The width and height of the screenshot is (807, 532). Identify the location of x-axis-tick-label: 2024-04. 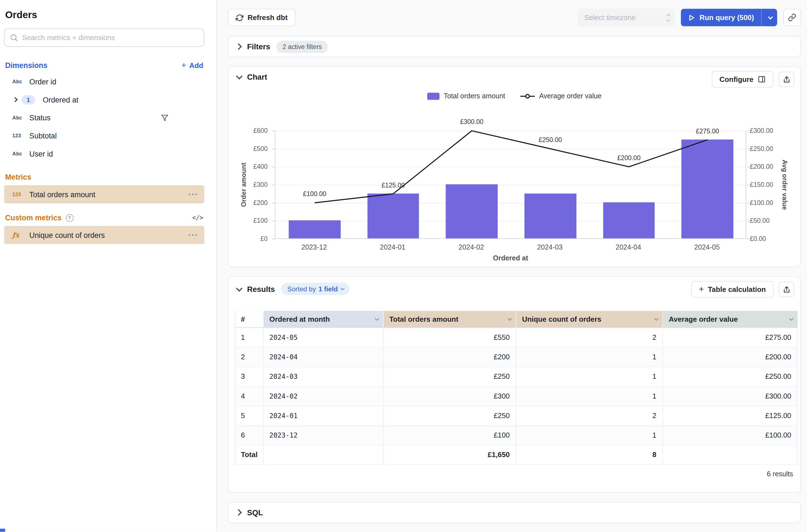
(629, 247).